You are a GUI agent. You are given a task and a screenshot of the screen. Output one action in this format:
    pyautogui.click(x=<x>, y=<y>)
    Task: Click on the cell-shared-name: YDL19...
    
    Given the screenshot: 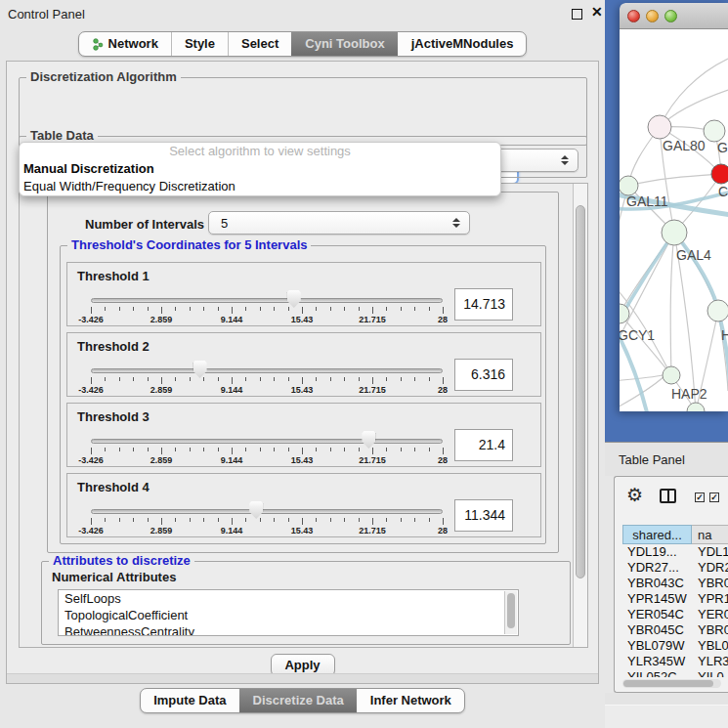 What is the action you would take?
    pyautogui.click(x=657, y=552)
    